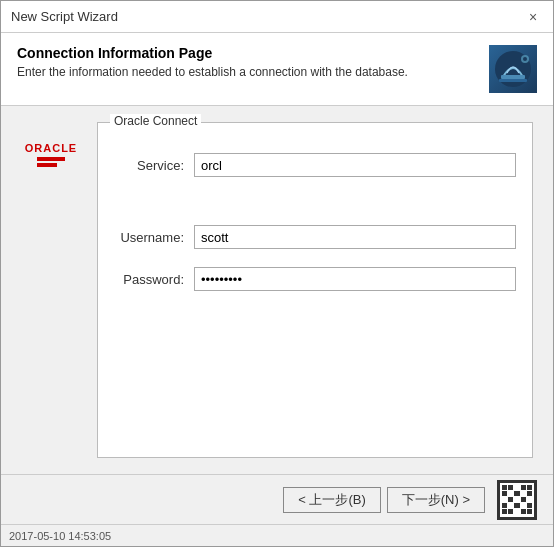 Image resolution: width=554 pixels, height=547 pixels. I want to click on header-title: Connection Information Page, so click(247, 53).